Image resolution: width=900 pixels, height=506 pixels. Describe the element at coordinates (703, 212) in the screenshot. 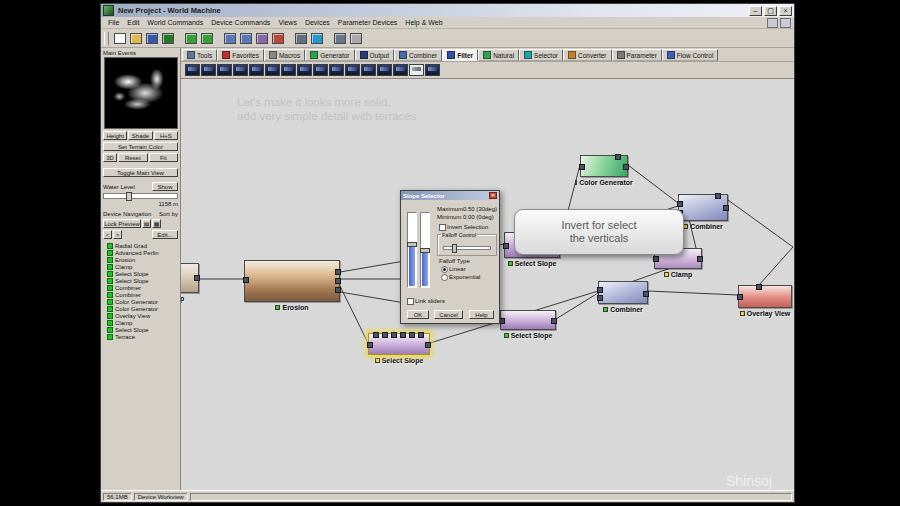

I see `node-combiner-top: Combiner` at that location.